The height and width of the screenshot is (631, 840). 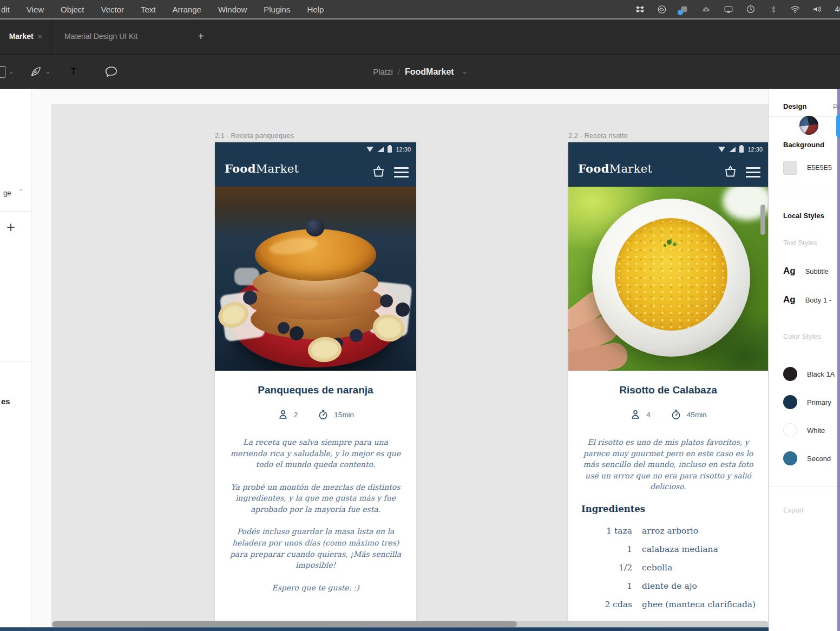 What do you see at coordinates (5, 402) in the screenshot?
I see `layer-name-fragment: es` at bounding box center [5, 402].